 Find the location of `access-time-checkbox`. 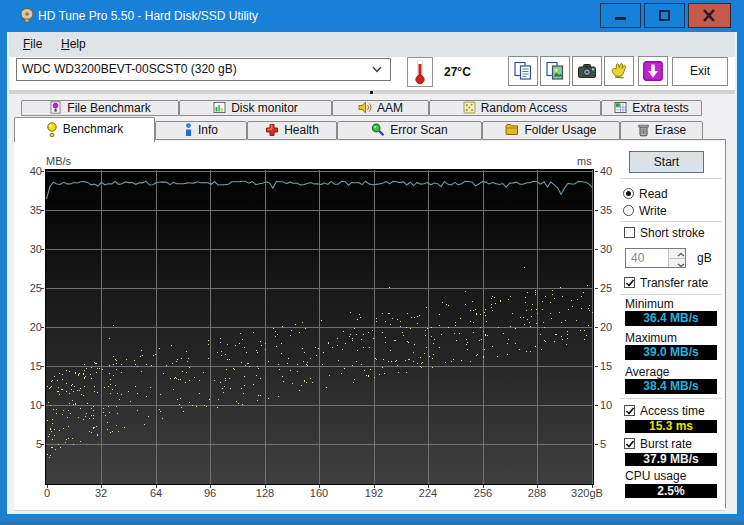

access-time-checkbox is located at coordinates (630, 410).